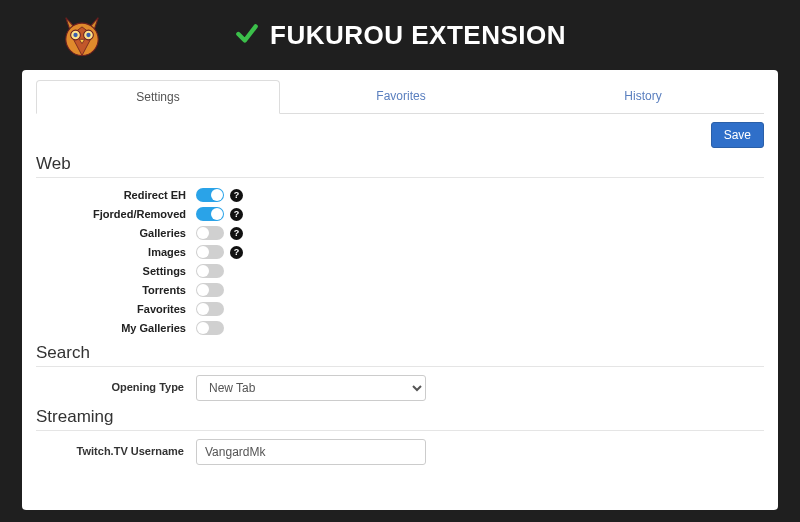 This screenshot has height=522, width=800. Describe the element at coordinates (116, 214) in the screenshot. I see `web-setting-label: Fjorded/Removed` at that location.